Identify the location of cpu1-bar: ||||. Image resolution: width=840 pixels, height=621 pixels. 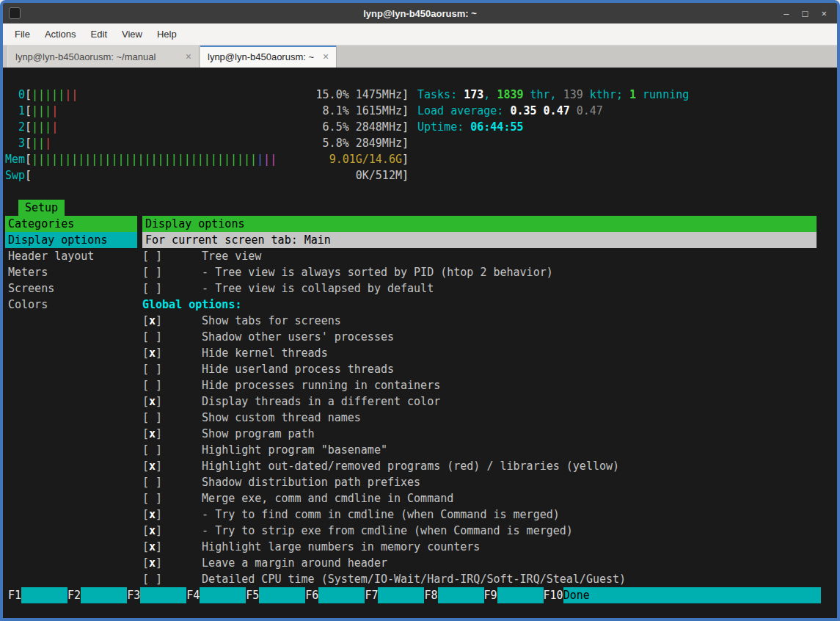
(178, 111).